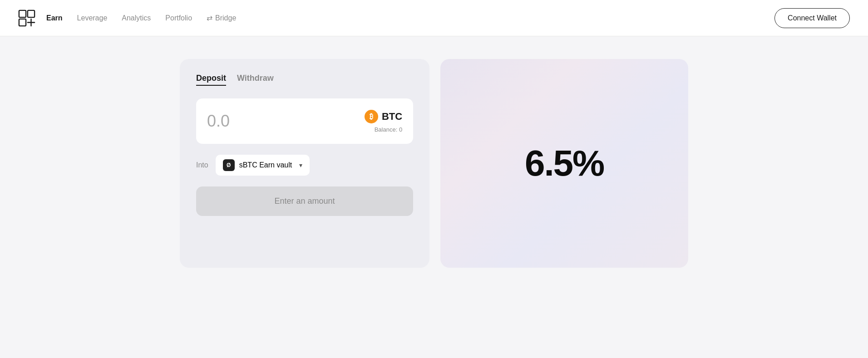 Image resolution: width=868 pixels, height=358 pixels. I want to click on tab-withdraw: Withdraw, so click(255, 80).